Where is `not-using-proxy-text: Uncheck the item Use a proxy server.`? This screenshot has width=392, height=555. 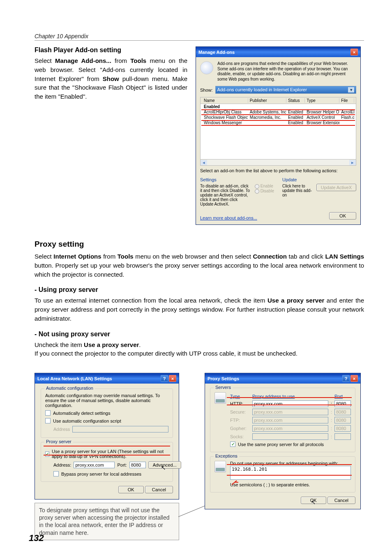
not-using-proxy-text: Uncheck the item Use a proxy server. is located at coordinates (199, 345).